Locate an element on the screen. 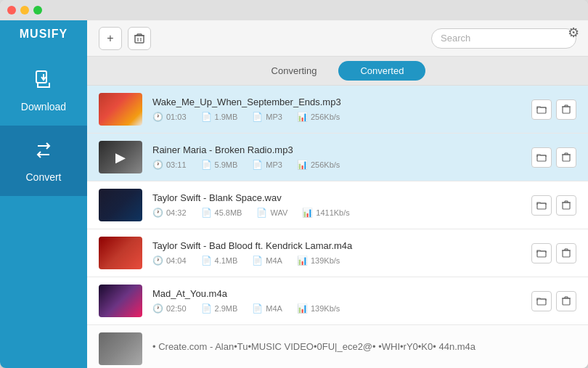  file-meta: 🕐 03:11 📄 5.9MB 📄 MP3 is located at coordinates (338, 165).